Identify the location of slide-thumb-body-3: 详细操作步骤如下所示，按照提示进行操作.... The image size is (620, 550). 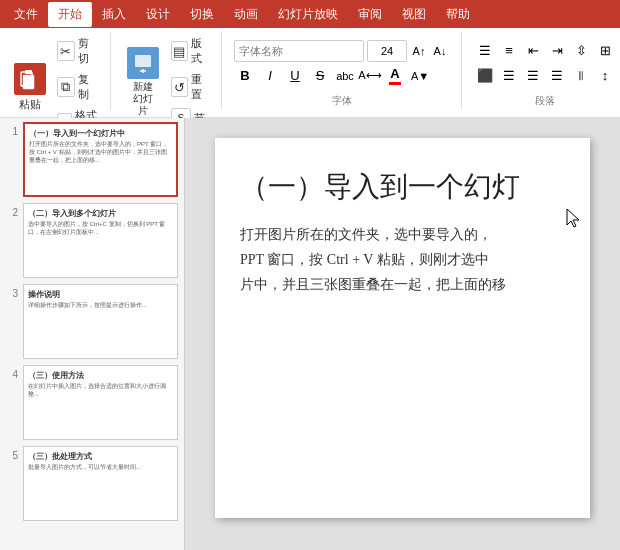
(100, 306).